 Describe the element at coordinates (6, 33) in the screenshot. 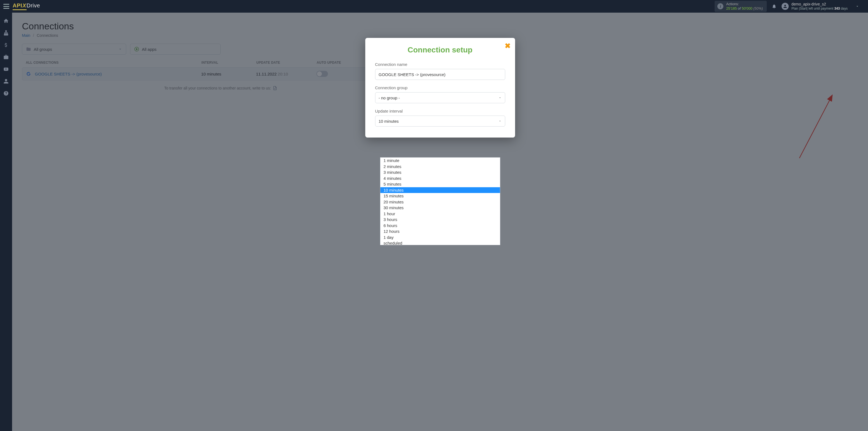

I see `sitemap-icon` at that location.